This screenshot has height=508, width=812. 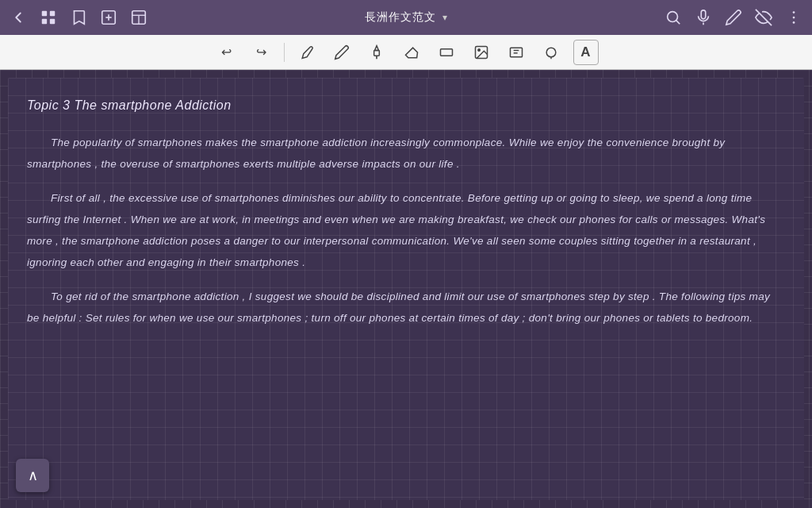 What do you see at coordinates (227, 52) in the screenshot?
I see `undo-button: ↩` at bounding box center [227, 52].